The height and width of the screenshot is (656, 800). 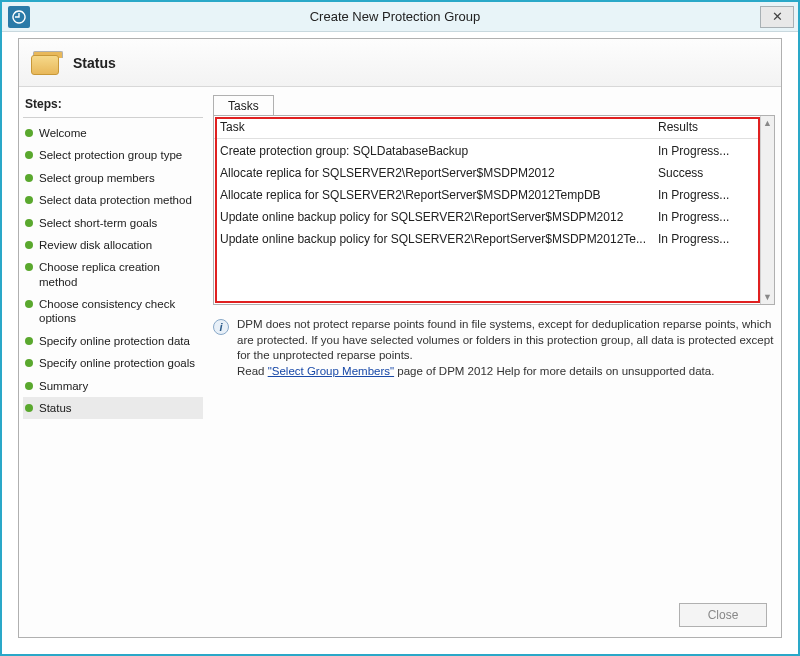 I want to click on steps-heading: Steps:, so click(x=113, y=106).